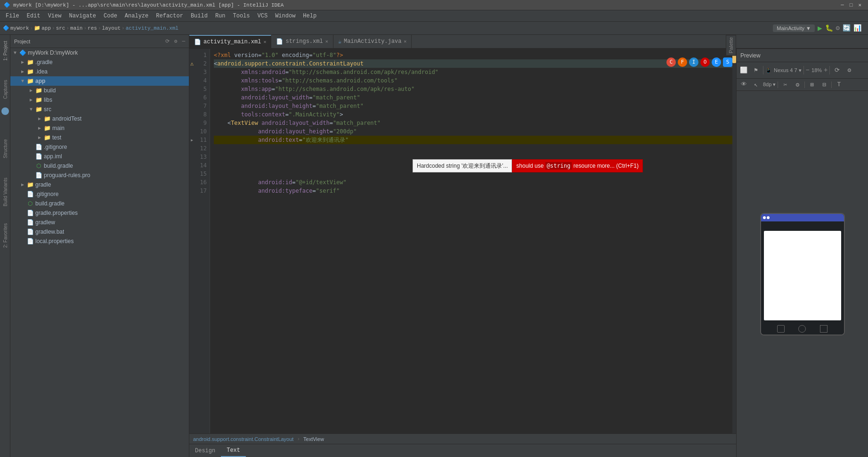  Describe the element at coordinates (100, 53) in the screenshot. I see `tree-item-mywork: ▼ 🔷 myWork D:\myWork` at that location.